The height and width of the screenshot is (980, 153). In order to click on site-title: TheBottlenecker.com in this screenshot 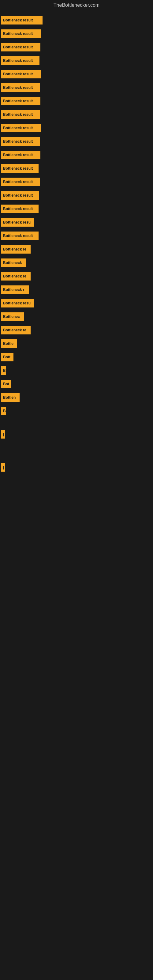, I will do `click(76, 5)`.